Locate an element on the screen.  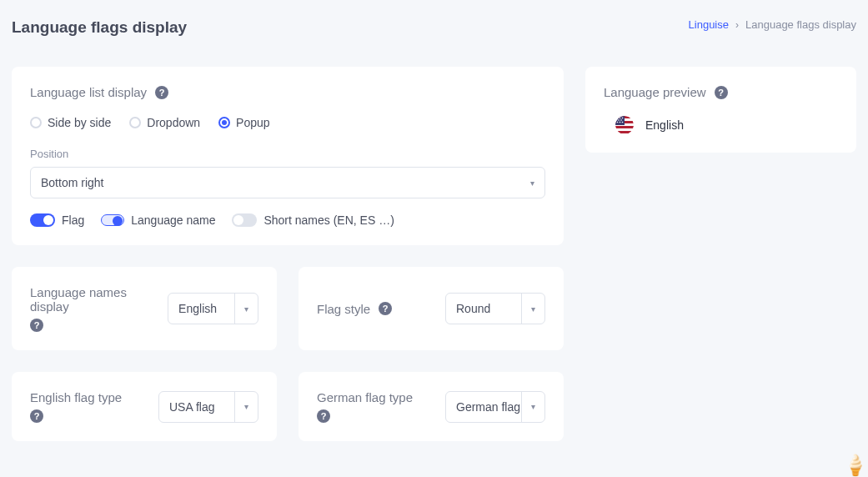
card-label: Language names display ? is located at coordinates (93, 309).